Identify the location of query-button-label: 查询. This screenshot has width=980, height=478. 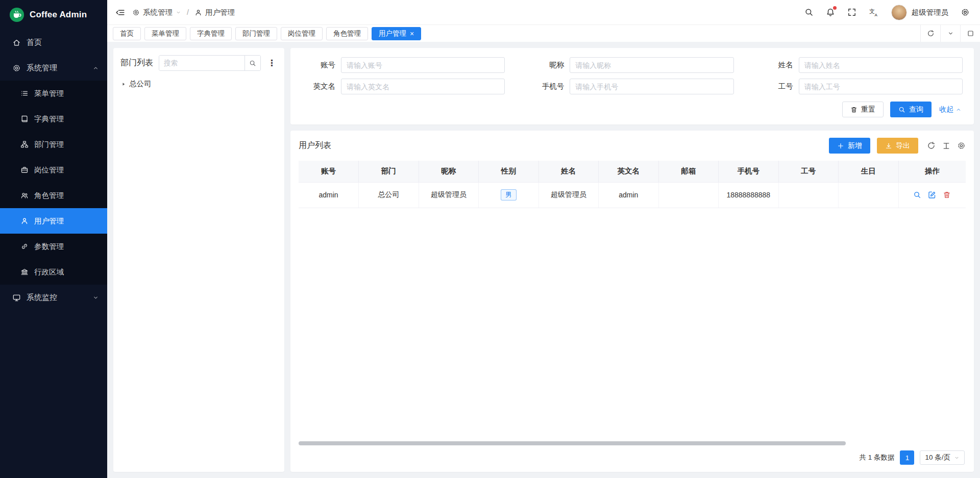
(916, 110).